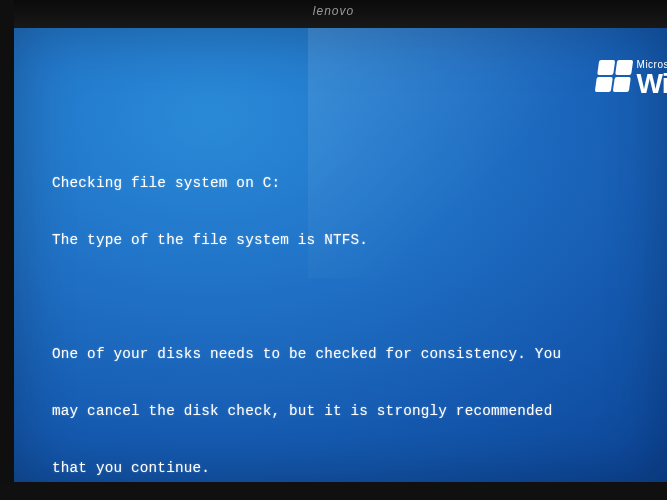 This screenshot has height=500, width=667. I want to click on laptop-brand-logo: lenovo, so click(334, 11).